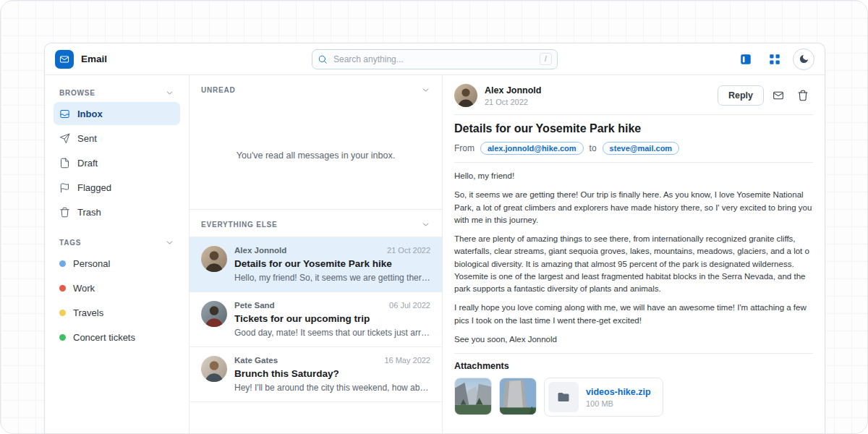 This screenshot has width=868, height=434. Describe the element at coordinates (634, 340) in the screenshot. I see `email-paragraph: See you soon, Alex Jonnold` at that location.